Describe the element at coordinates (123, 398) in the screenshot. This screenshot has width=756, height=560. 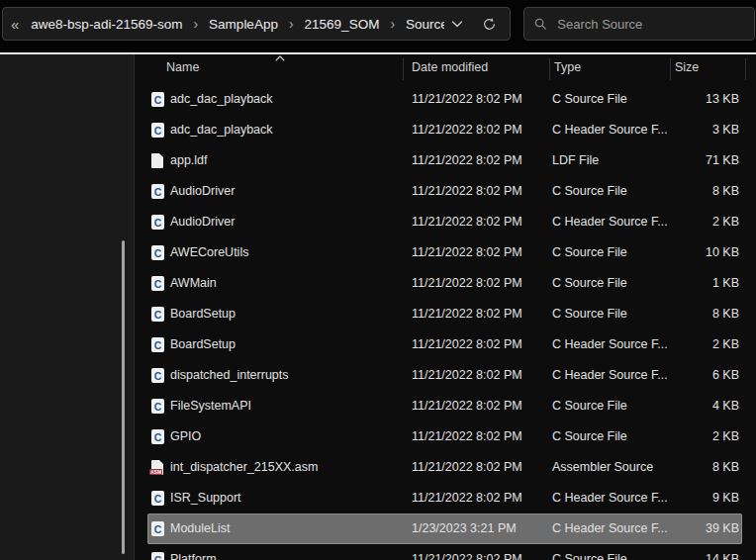
I see `nav-scrollbar-thumb` at that location.